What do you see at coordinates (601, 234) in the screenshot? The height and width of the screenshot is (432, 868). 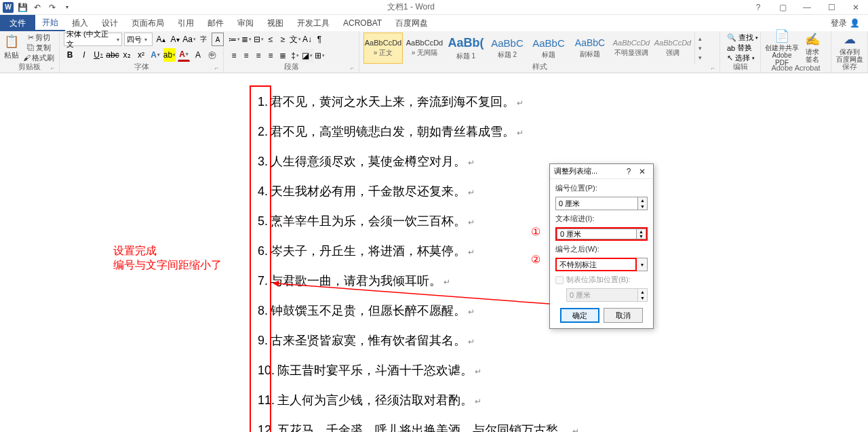 I see `text-indent-spinner: ▲▼` at bounding box center [601, 234].